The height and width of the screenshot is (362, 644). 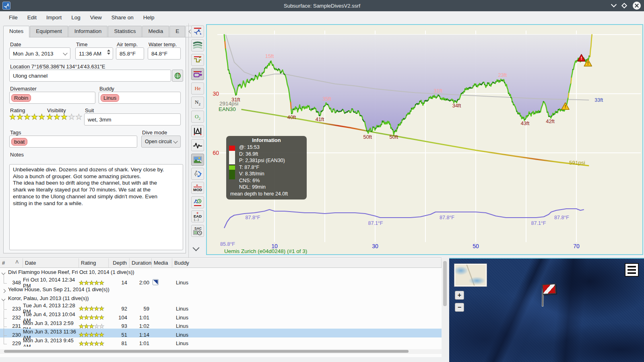 What do you see at coordinates (198, 231) in the screenshot?
I see `sac-toggle-button: SAC` at bounding box center [198, 231].